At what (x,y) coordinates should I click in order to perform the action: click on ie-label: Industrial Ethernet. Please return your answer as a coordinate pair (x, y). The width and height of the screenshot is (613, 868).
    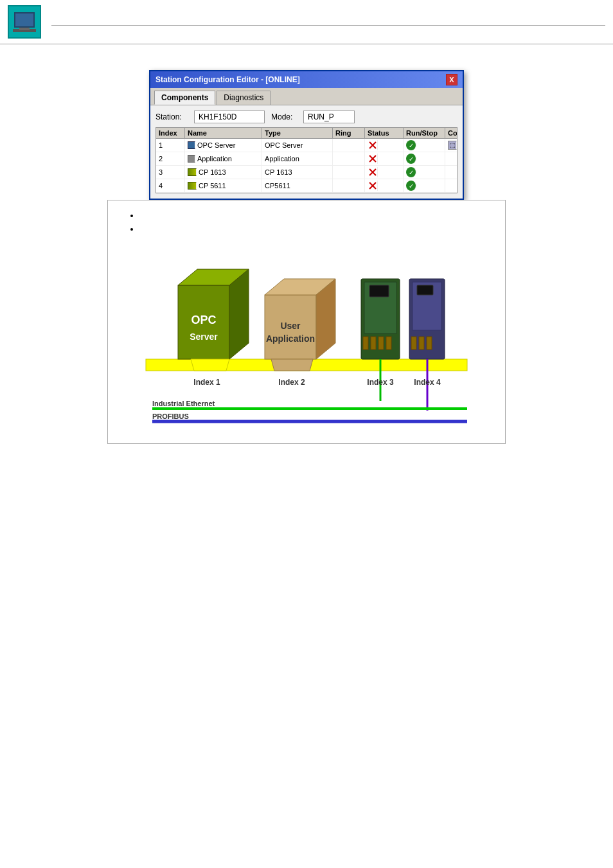
    Looking at the image, I should click on (184, 403).